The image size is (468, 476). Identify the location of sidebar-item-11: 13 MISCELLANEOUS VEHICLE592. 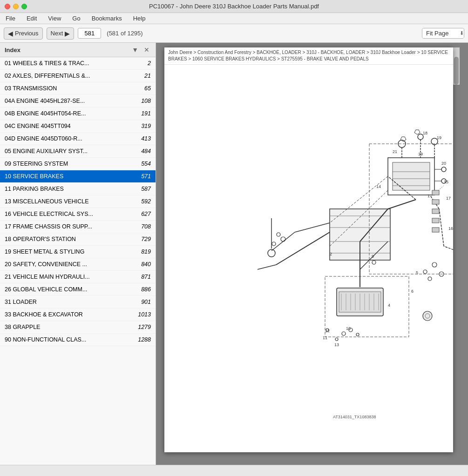
(78, 202).